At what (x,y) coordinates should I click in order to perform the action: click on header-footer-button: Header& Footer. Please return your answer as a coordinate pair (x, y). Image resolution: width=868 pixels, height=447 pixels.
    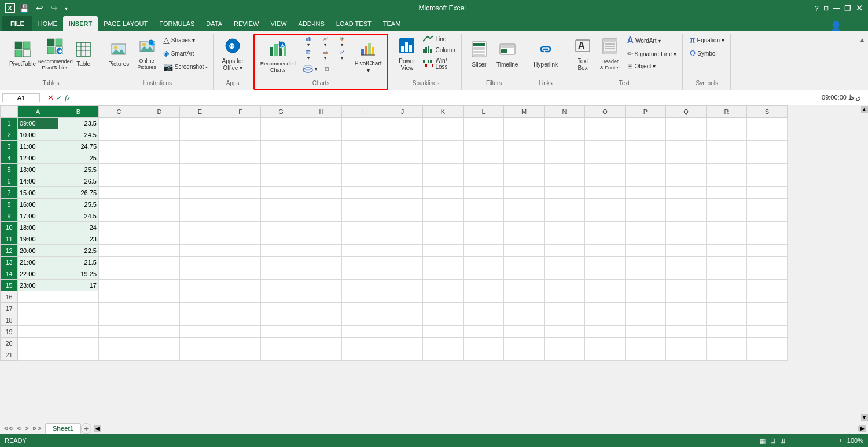
    Looking at the image, I should click on (610, 54).